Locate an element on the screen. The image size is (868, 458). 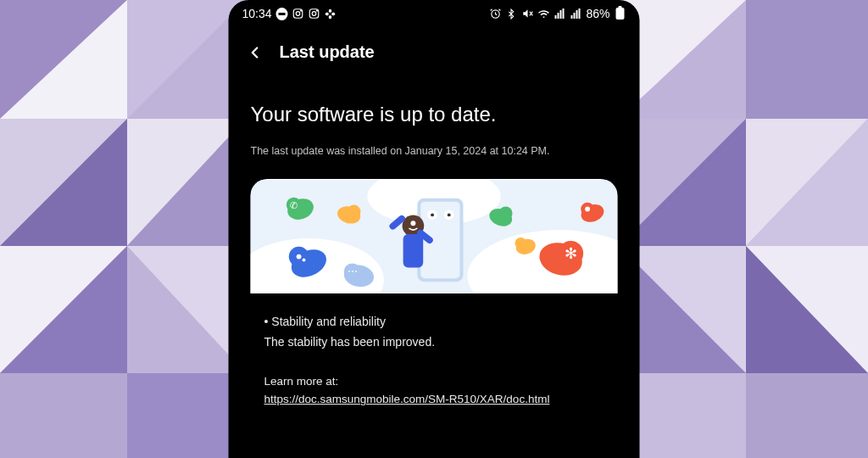
chevron-left-icon is located at coordinates (255, 53).